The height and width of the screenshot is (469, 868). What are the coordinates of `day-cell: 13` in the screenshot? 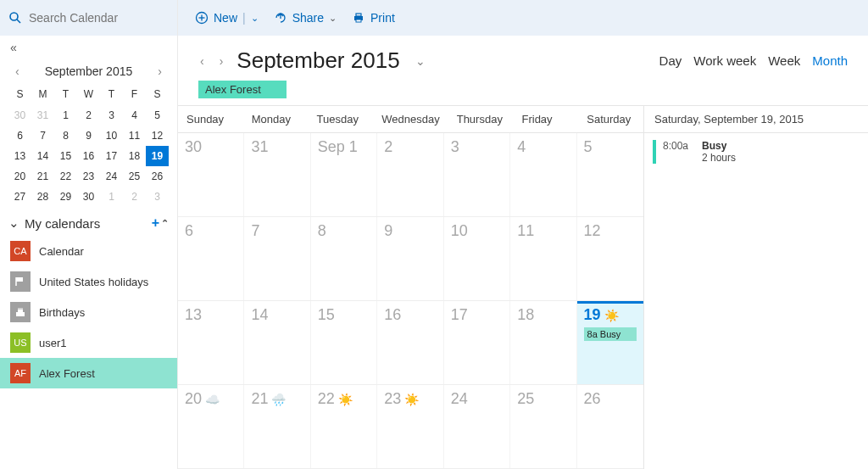 It's located at (211, 343).